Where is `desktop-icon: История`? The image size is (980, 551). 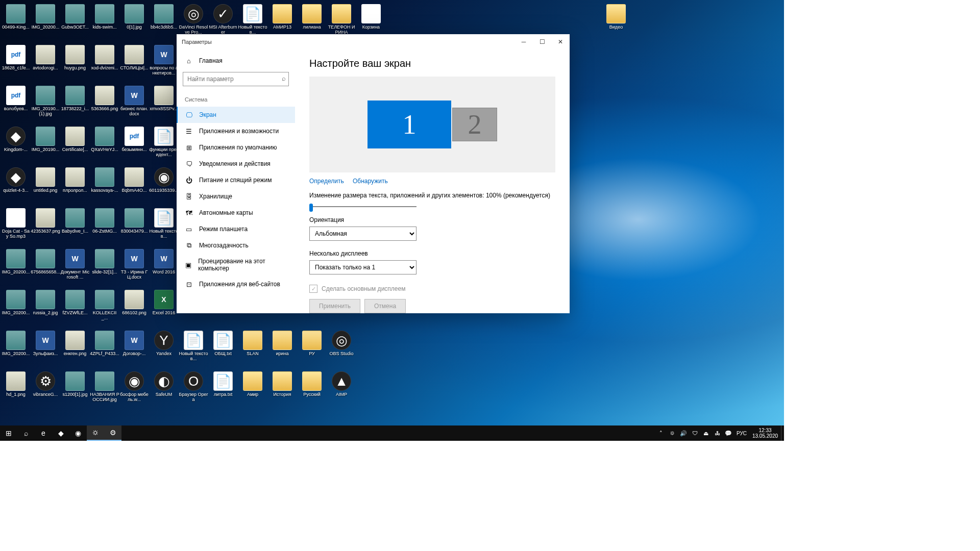 desktop-icon: История is located at coordinates (282, 384).